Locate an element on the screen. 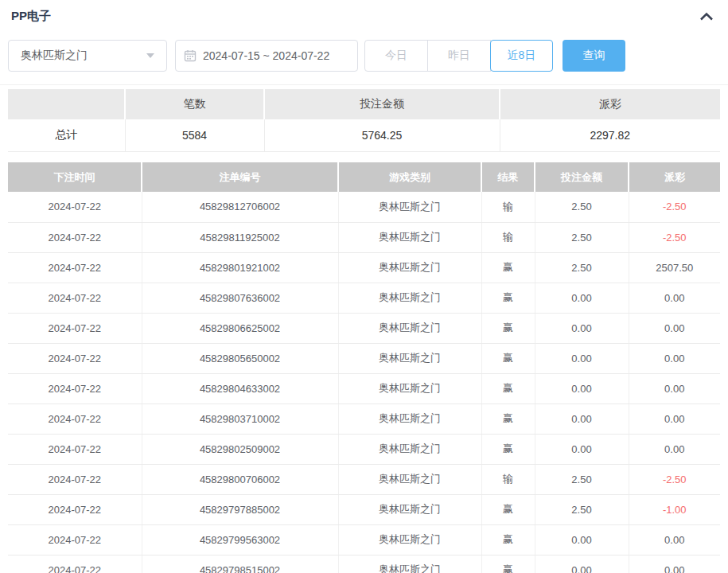  result-cell: 输 is located at coordinates (508, 207).